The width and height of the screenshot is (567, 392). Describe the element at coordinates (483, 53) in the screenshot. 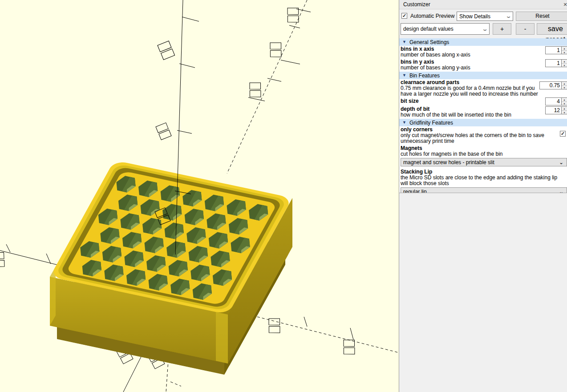

I see `param-bins-x: bins in x axis number of bases along x-a…` at that location.